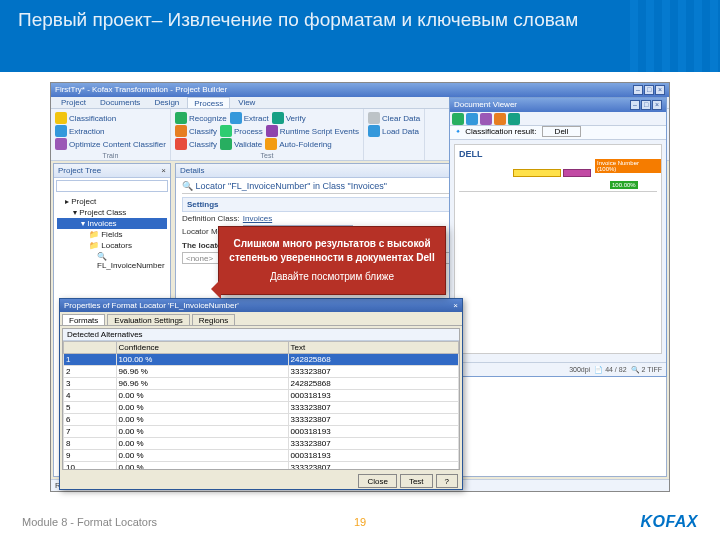  Describe the element at coordinates (80, 170) in the screenshot. I see `project-tree-header: Project Tree` at that location.